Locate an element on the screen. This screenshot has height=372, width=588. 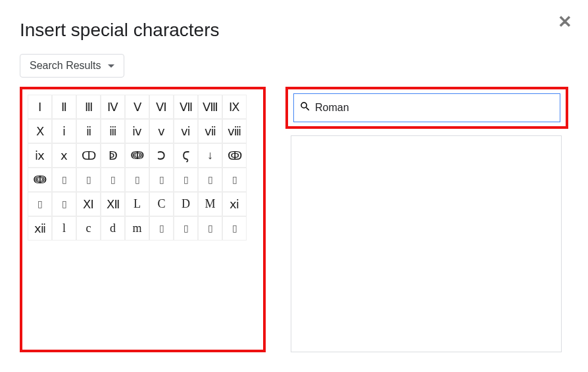
character-cell: C is located at coordinates (162, 204).